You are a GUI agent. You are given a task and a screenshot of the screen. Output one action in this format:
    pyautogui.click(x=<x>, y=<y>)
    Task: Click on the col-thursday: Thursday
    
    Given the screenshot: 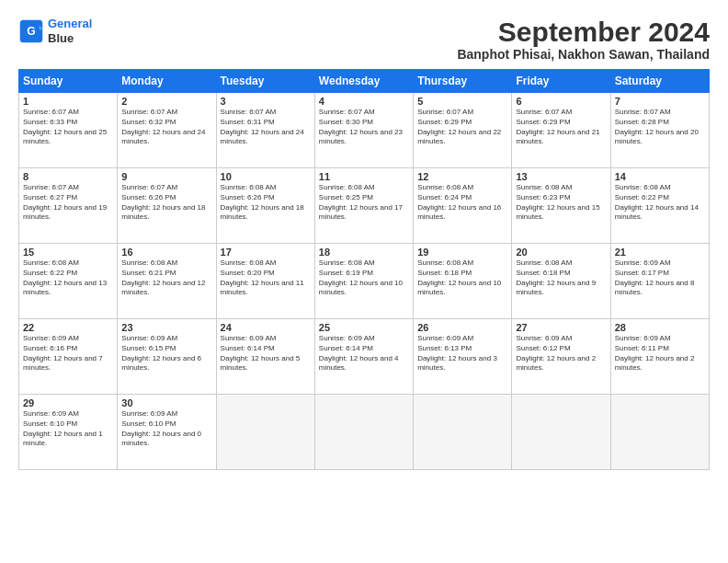 What is the action you would take?
    pyautogui.click(x=463, y=81)
    